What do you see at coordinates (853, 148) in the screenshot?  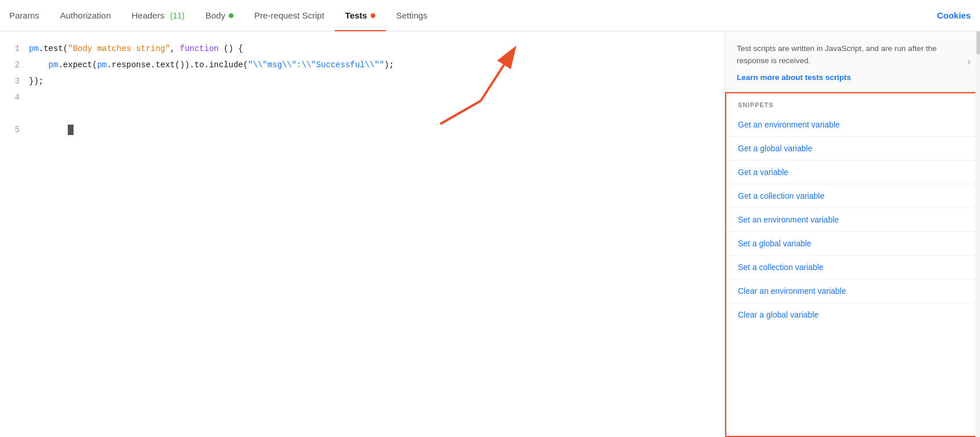 I see `snippet-get-global-var: Get a global variable` at bounding box center [853, 148].